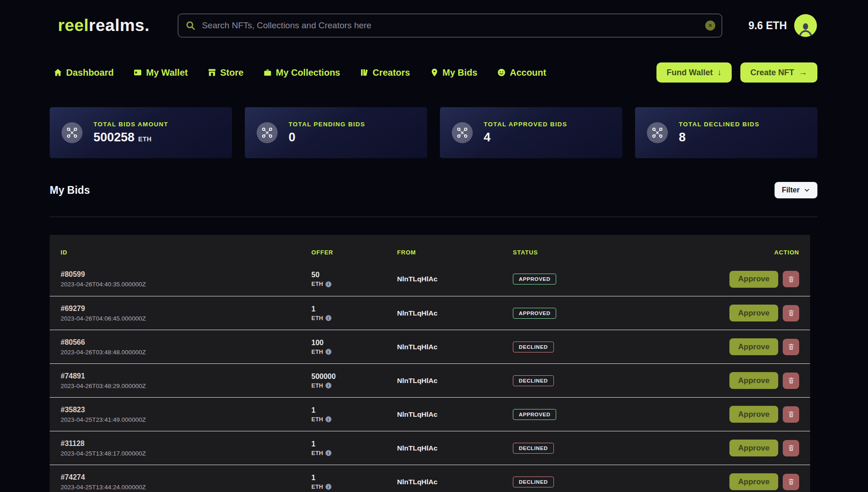  I want to click on network-icon, so click(657, 133).